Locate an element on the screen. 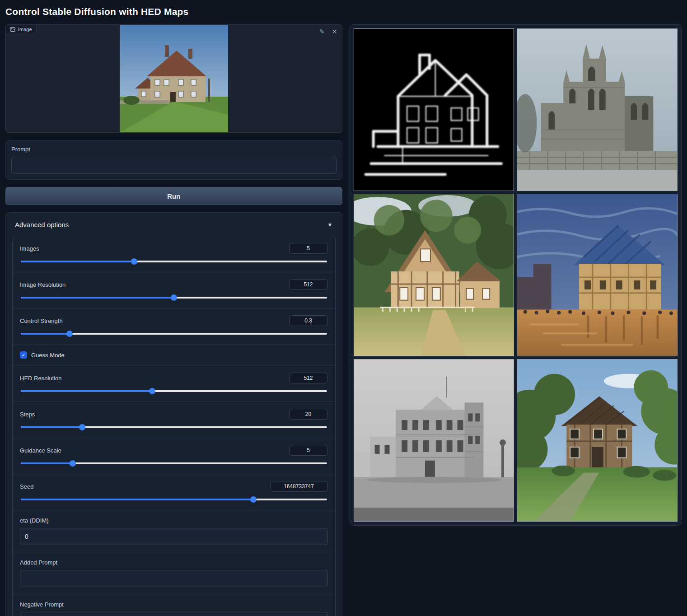  edit-image-icon: ✎ is located at coordinates (322, 32).